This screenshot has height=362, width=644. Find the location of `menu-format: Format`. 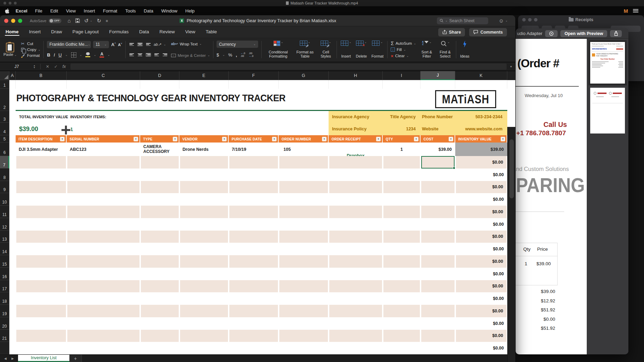

menu-format: Format is located at coordinates (110, 11).